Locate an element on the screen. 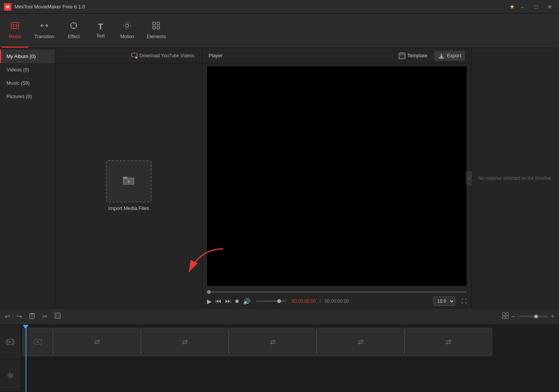 This screenshot has height=392, width=559. progress-dot is located at coordinates (209, 292).